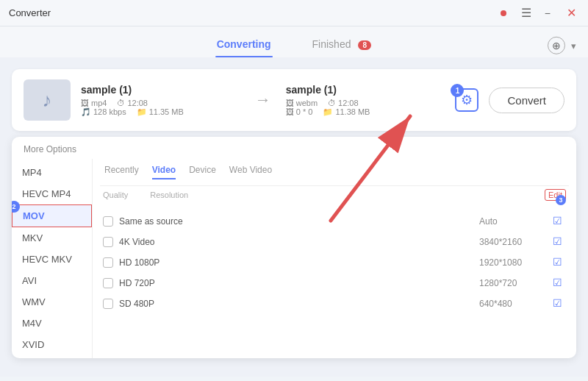  What do you see at coordinates (334, 172) in the screenshot?
I see `sub-tabs: Recently Video Device Web Video` at bounding box center [334, 172].